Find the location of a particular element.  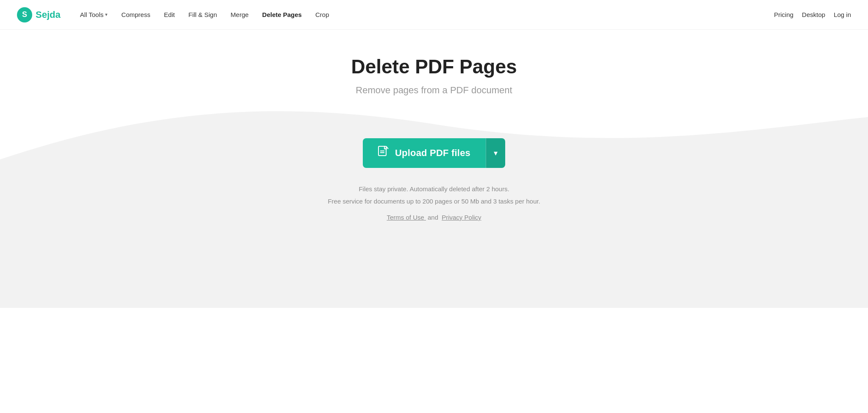

nav-pricing: Pricing is located at coordinates (784, 14).